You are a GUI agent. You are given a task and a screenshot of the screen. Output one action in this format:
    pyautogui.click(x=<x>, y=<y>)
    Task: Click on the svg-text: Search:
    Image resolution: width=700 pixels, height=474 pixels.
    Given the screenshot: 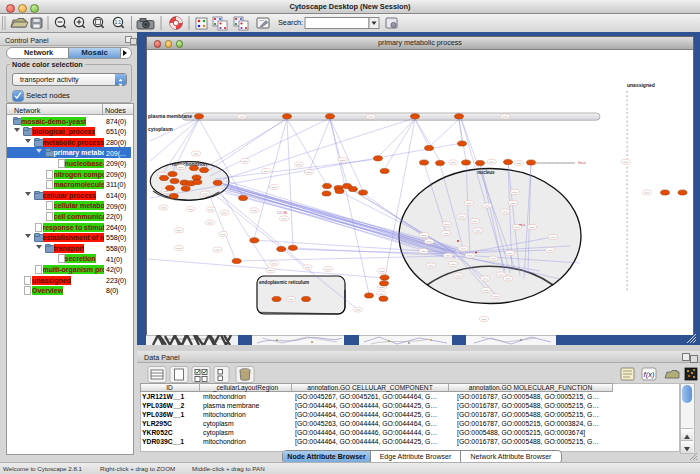 What is the action you would take?
    pyautogui.click(x=290, y=22)
    